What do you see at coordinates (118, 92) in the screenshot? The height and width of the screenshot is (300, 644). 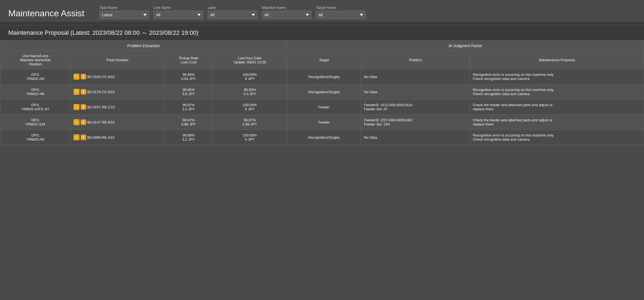 I see `cell-parts-number: 5 $S-0179-CC-B10` at bounding box center [118, 92].